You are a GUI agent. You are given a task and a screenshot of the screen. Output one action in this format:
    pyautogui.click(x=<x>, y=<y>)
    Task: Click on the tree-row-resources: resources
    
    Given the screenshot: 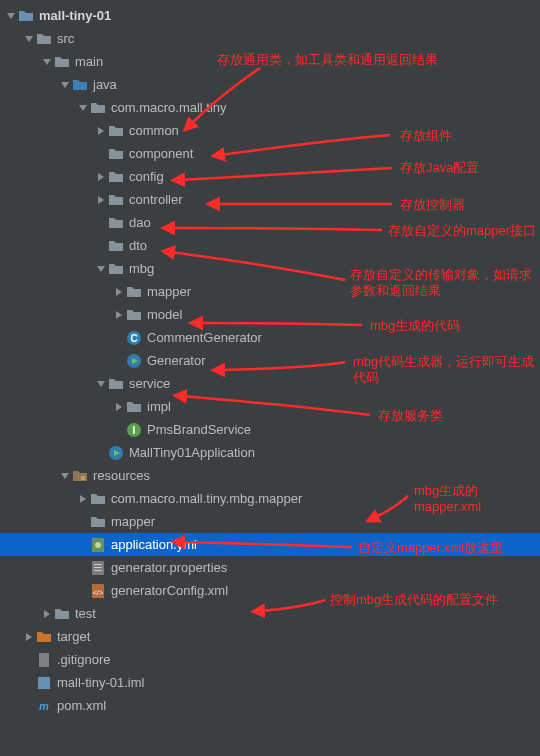 What is the action you would take?
    pyautogui.click(x=270, y=476)
    